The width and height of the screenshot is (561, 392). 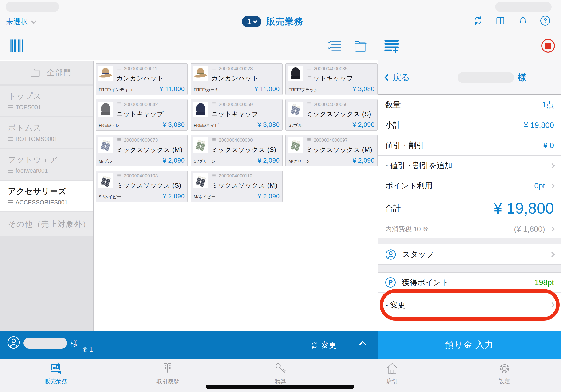 I want to click on product-variant: M/ブルー, so click(x=108, y=161).